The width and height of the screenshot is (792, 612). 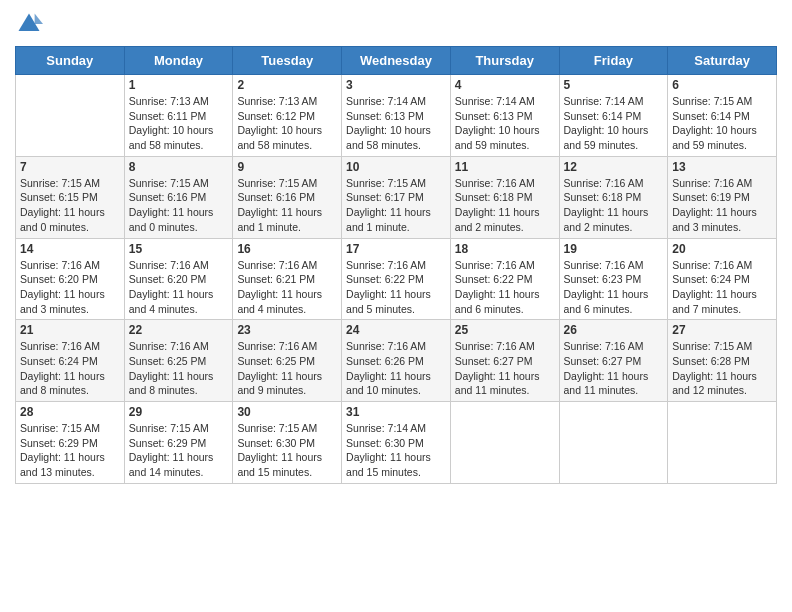 What do you see at coordinates (179, 412) in the screenshot?
I see `day-number: 29` at bounding box center [179, 412].